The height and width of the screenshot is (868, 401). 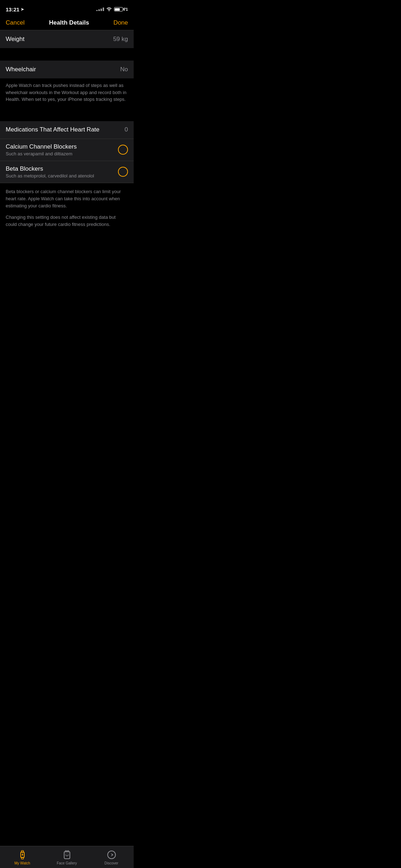 What do you see at coordinates (121, 9) in the screenshot?
I see `battery-icon: 71` at bounding box center [121, 9].